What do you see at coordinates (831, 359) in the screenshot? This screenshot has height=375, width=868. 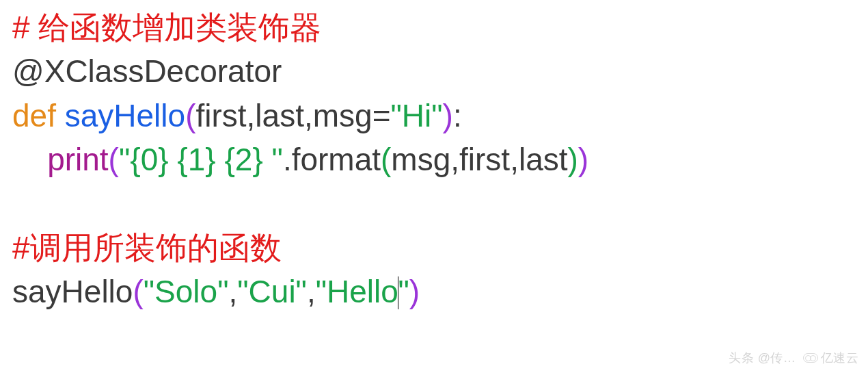 I see `watermark-logo-icon: 亿速云` at bounding box center [831, 359].